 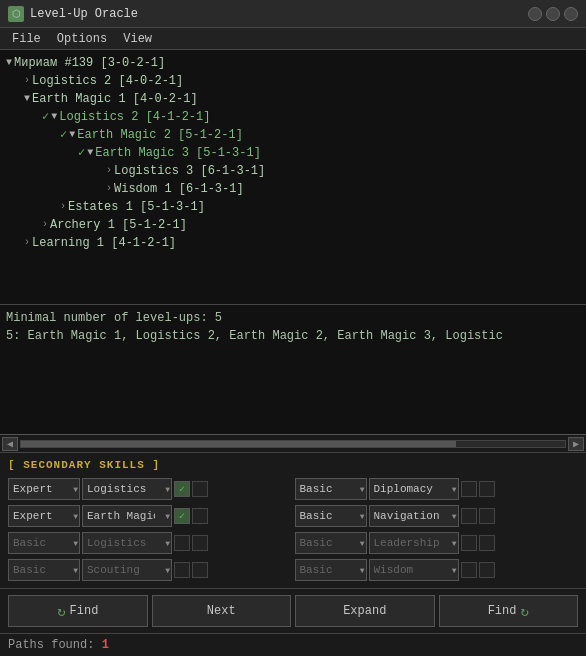 What do you see at coordinates (509, 611) in the screenshot?
I see `find-button-2: Find ↻` at bounding box center [509, 611].